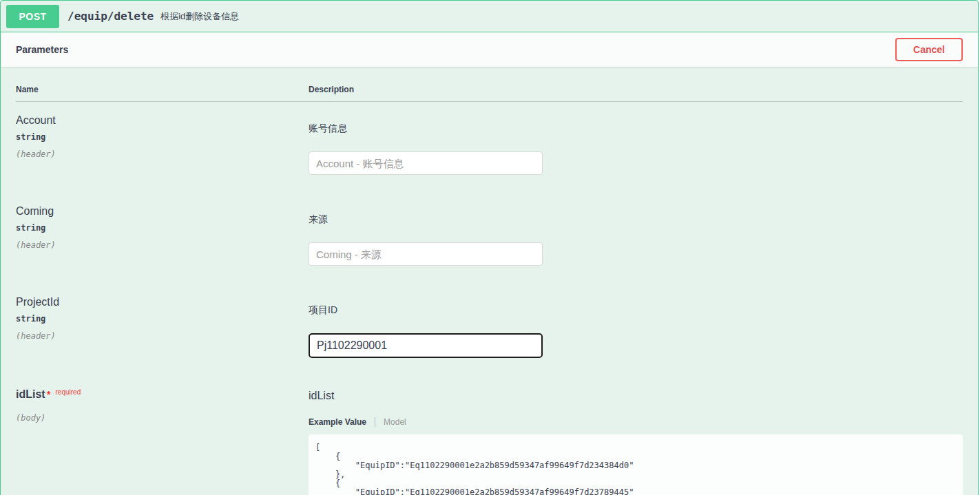 The image size is (980, 495). I want to click on endpoint-summary-text: 根据id删除设备信息, so click(200, 17).